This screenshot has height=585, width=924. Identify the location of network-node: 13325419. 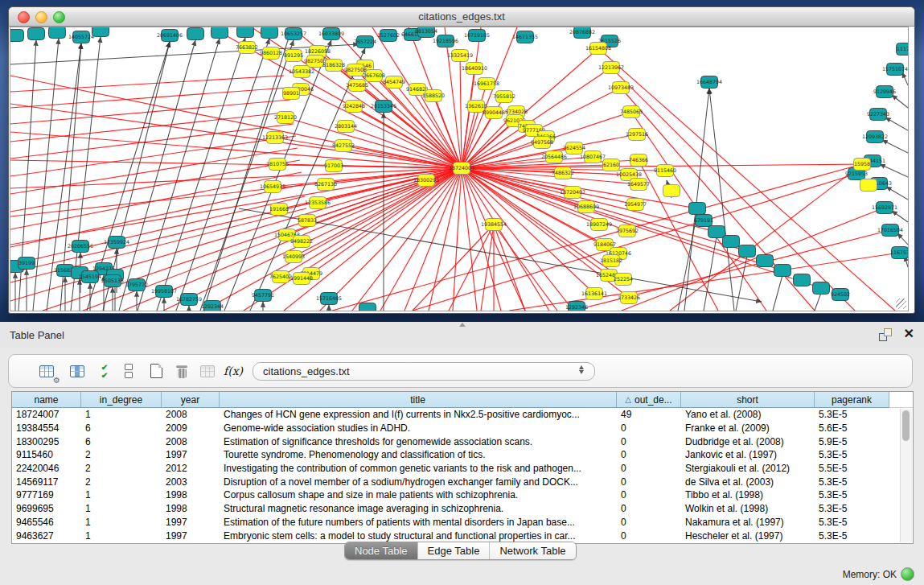
(460, 56).